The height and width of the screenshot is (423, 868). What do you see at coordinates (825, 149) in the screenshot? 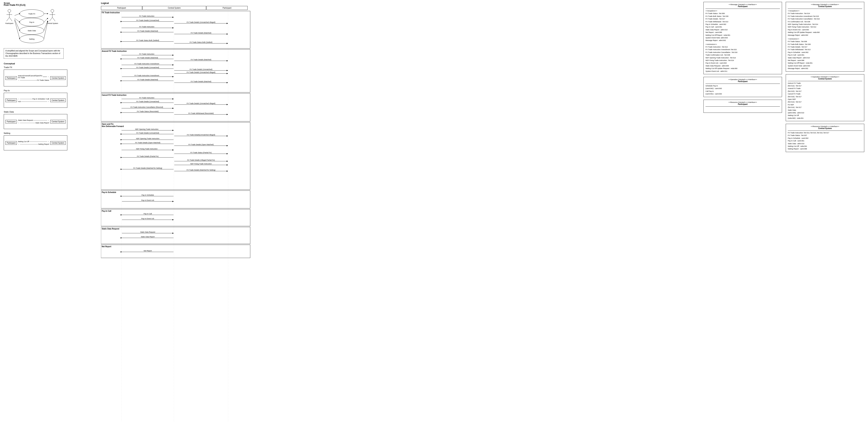
I see `c-res-7: Netting Report : camt:088` at bounding box center [825, 149].